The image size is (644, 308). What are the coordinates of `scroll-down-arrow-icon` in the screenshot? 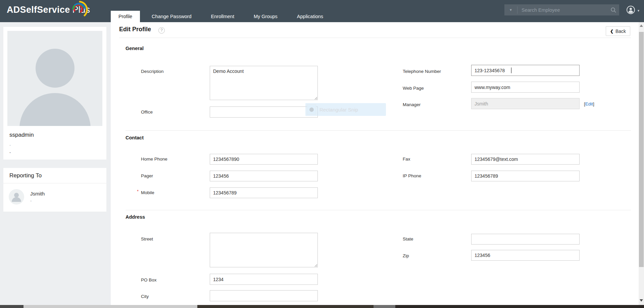 It's located at (641, 300).